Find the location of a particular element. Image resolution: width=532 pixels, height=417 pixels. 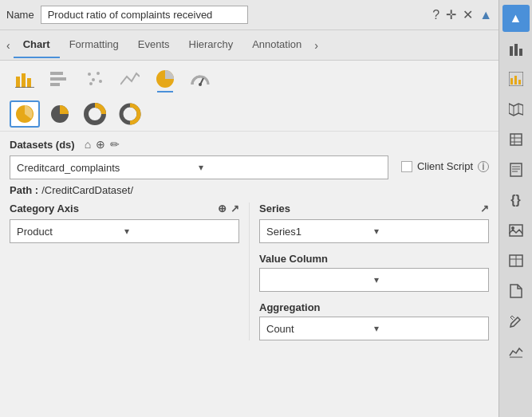

donut-chart-btn is located at coordinates (95, 114).